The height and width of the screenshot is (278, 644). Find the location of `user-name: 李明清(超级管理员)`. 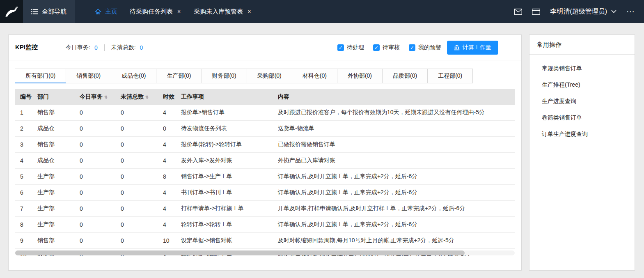

user-name: 李明清(超级管理员) is located at coordinates (579, 11).